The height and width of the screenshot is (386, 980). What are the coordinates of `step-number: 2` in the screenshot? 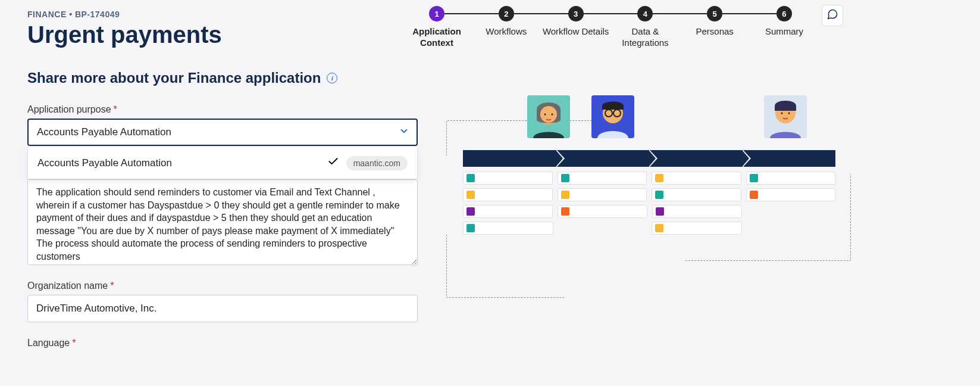 It's located at (506, 14).